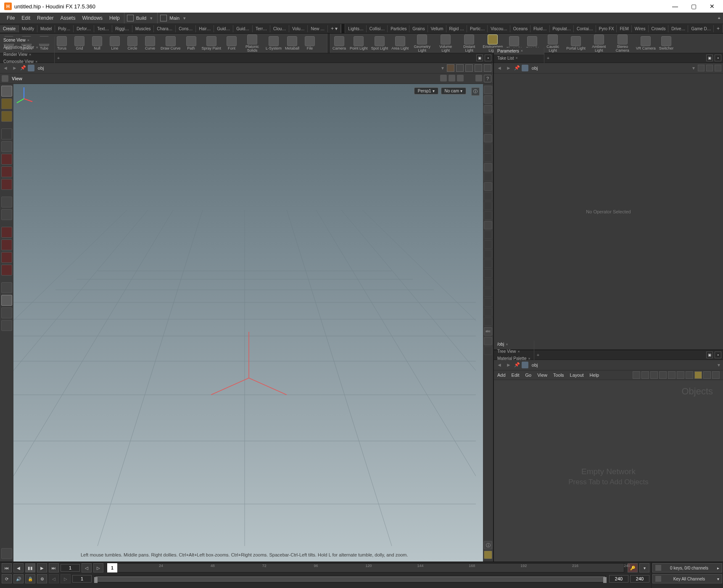  Describe the element at coordinates (28, 29) in the screenshot. I see `shelf-tab: Modify` at that location.